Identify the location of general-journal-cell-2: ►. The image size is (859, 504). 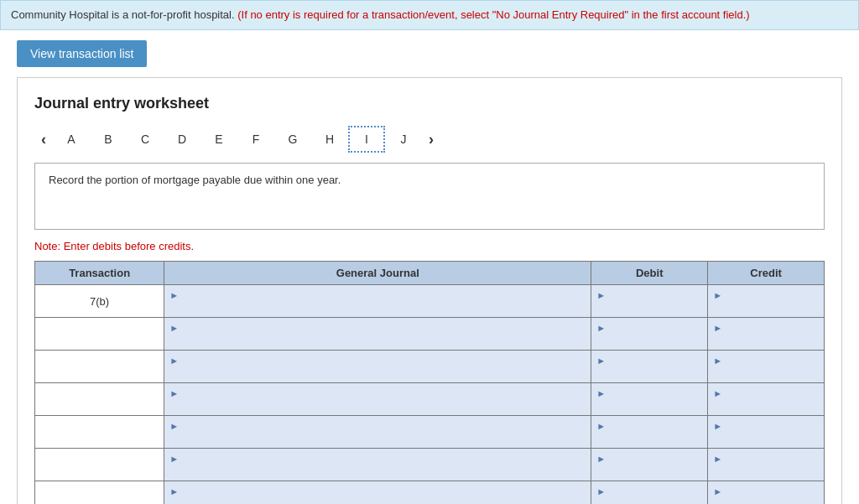
(377, 334).